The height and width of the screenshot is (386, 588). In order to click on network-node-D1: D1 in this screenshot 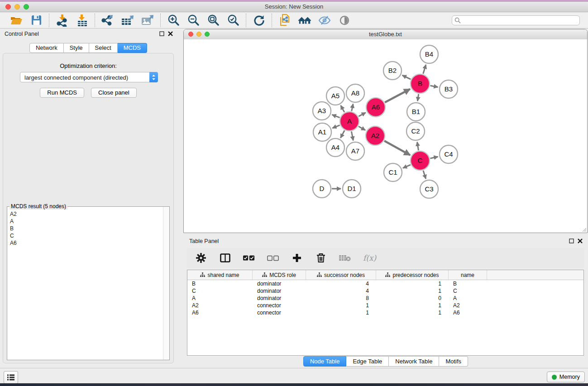, I will do `click(352, 189)`.